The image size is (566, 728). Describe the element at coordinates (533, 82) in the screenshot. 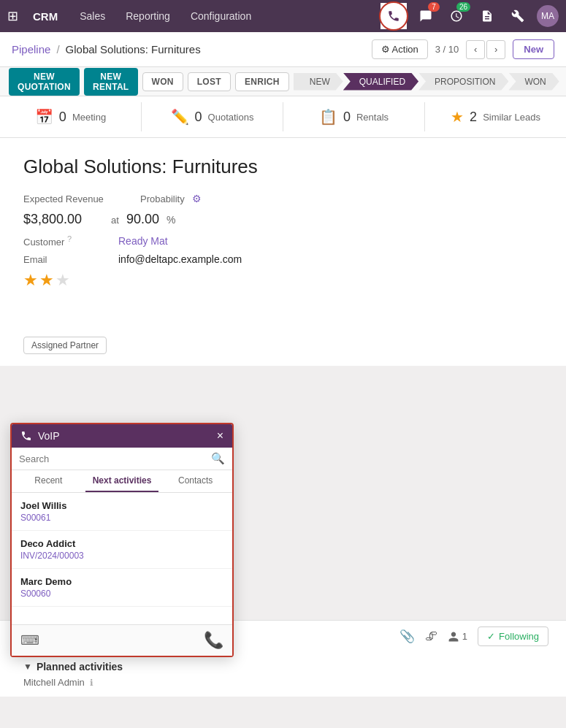

I see `stage-won: WON` at that location.